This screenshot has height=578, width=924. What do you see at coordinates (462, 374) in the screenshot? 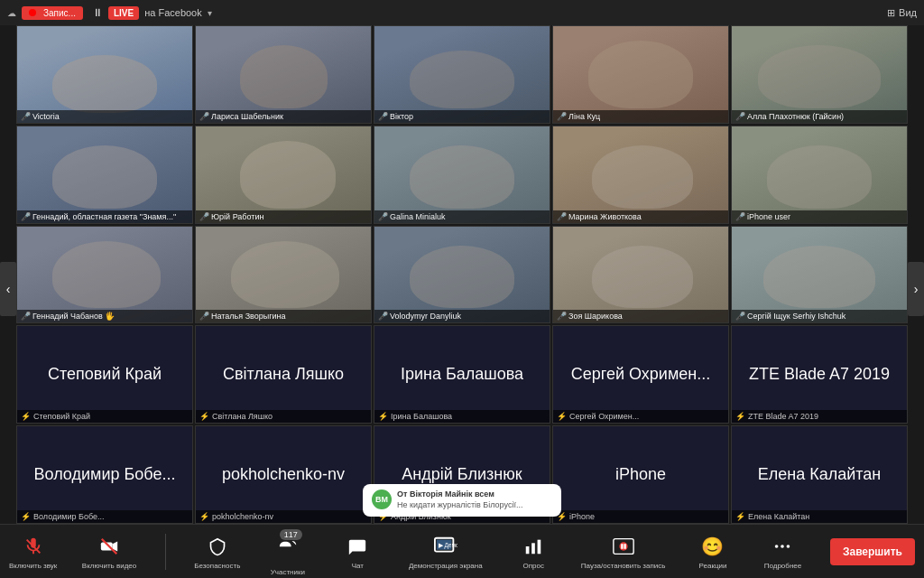
I see `name-display-r4c3: Ірина Балашова` at bounding box center [462, 374].